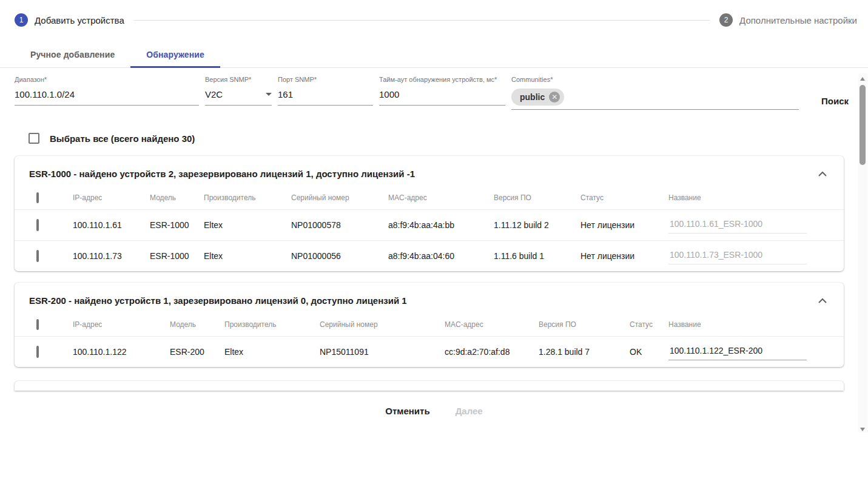  What do you see at coordinates (340, 225) in the screenshot?
I see `cell-serial: NP01000578` at bounding box center [340, 225].